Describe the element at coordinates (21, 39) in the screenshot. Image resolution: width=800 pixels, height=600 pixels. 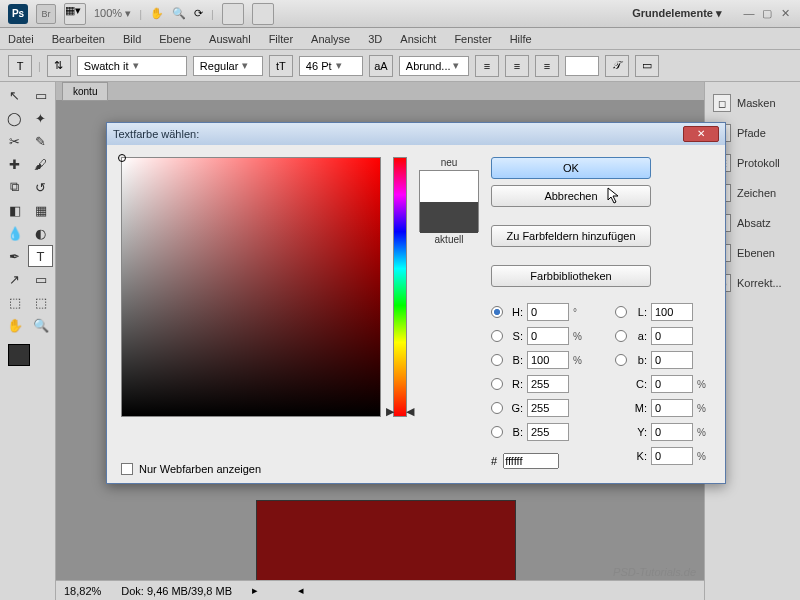
I see `menu-datei: Datei` at that location.